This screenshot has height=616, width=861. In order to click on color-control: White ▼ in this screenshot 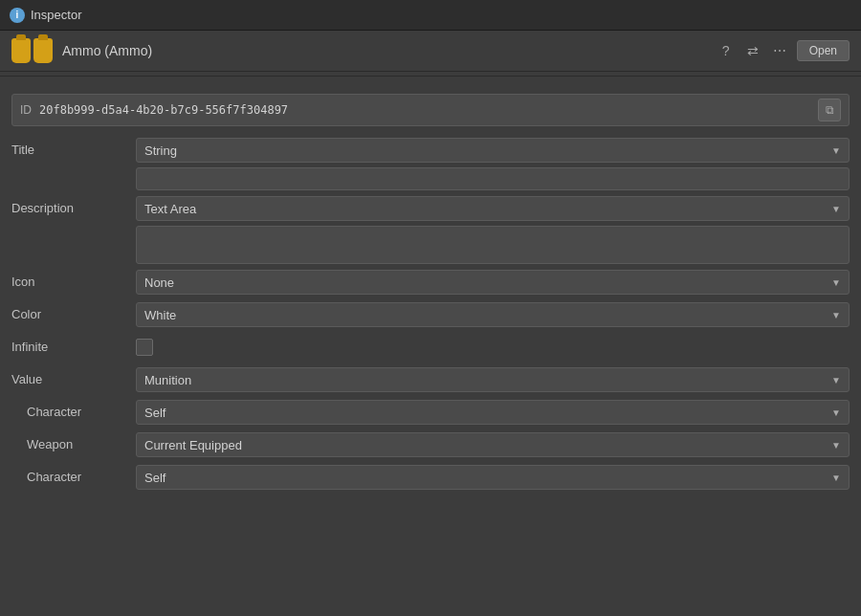, I will do `click(493, 315)`.